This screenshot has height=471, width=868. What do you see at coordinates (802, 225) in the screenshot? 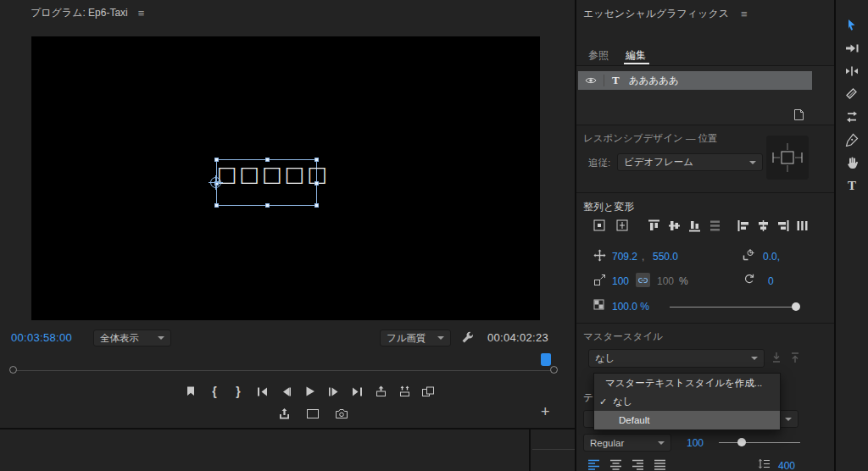
I see `distribute-horizontal-button` at bounding box center [802, 225].